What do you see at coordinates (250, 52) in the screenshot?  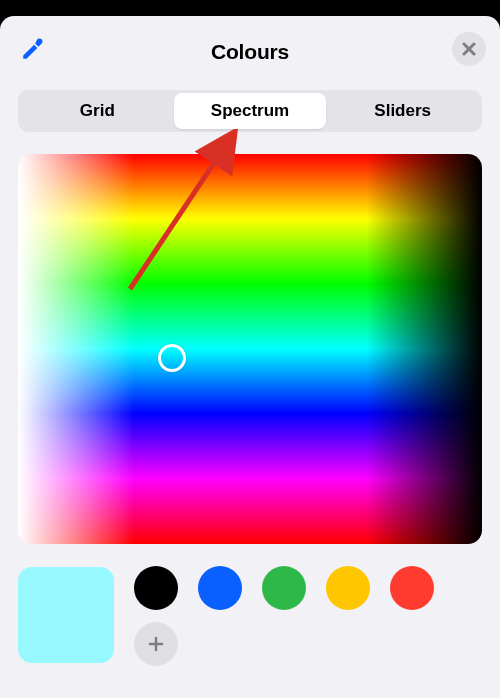 I see `header: Colours` at bounding box center [250, 52].